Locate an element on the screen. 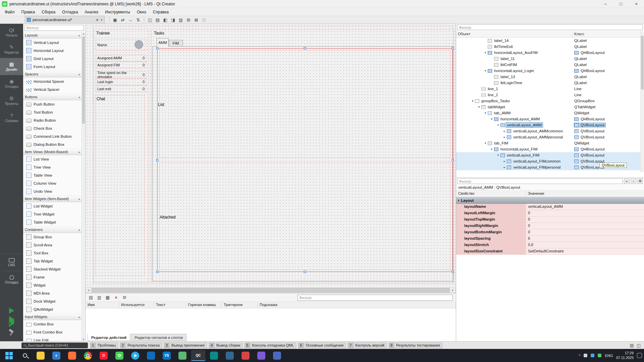 The height and width of the screenshot is (362, 644). tree-row-tab_AMM: ▾tab_AMMQWidget is located at coordinates (548, 113).